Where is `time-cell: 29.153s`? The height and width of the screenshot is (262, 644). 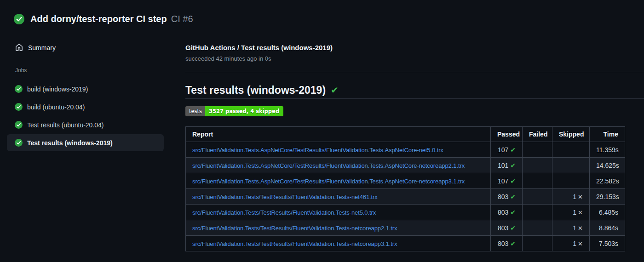 time-cell: 29.153s is located at coordinates (607, 197).